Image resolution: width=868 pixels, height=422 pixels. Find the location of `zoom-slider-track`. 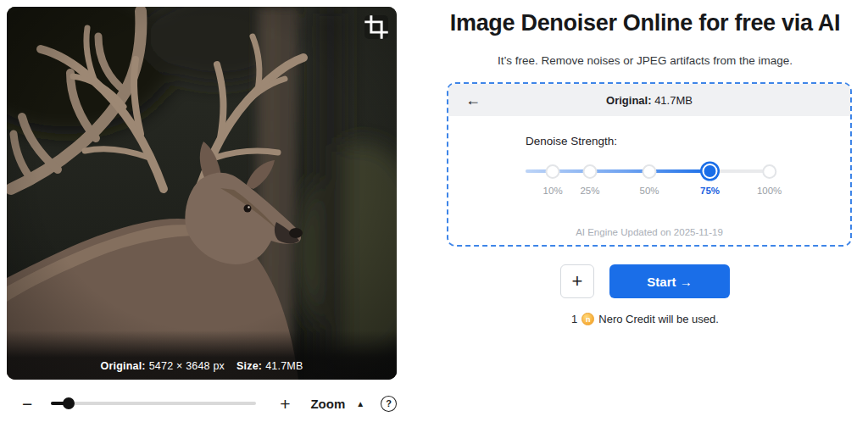

zoom-slider-track is located at coordinates (153, 403).